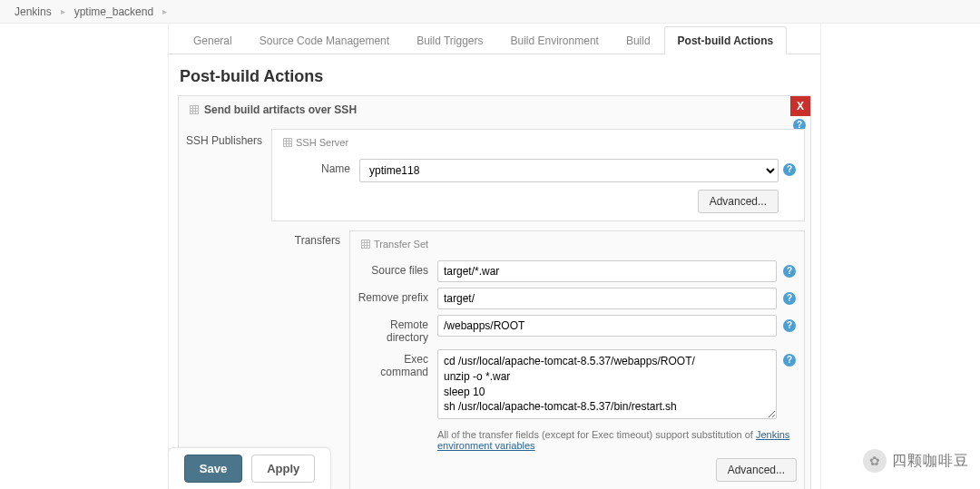 The height and width of the screenshot is (489, 980). Describe the element at coordinates (114, 12) in the screenshot. I see `breadcrumb-item-project: yptime_backend` at that location.